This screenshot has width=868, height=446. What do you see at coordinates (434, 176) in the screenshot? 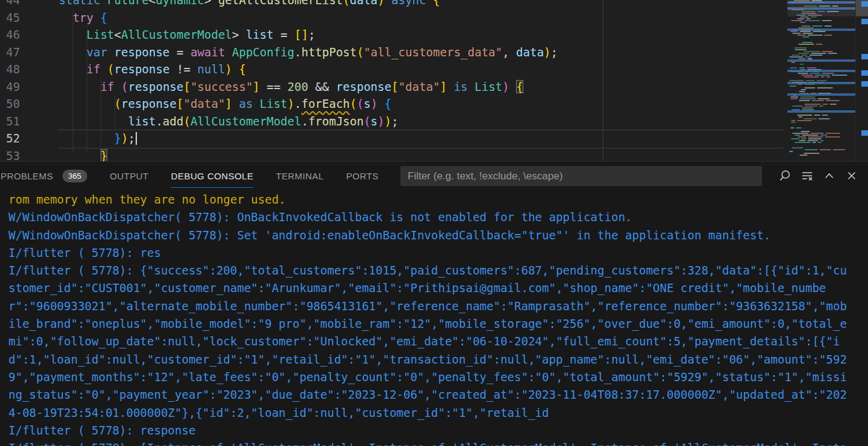
I see `panel-header: PROBLEMS365OUTPUTDEBUG CONSOLETERMINALPO…` at bounding box center [434, 176].